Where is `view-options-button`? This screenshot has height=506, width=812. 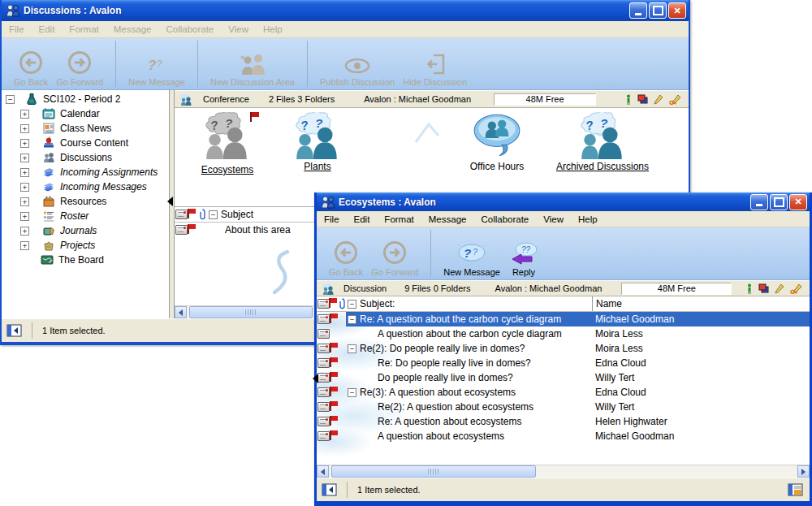
view-options-button is located at coordinates (796, 490).